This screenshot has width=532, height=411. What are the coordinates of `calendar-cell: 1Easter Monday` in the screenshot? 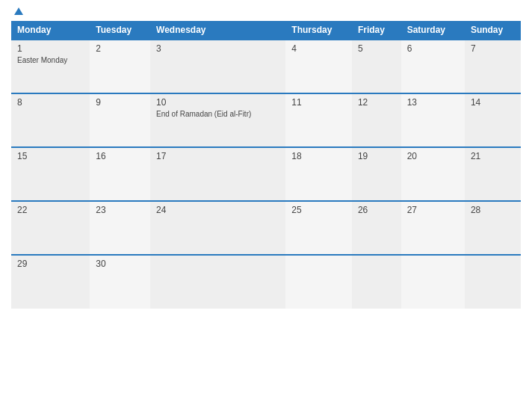 It's located at (51, 67).